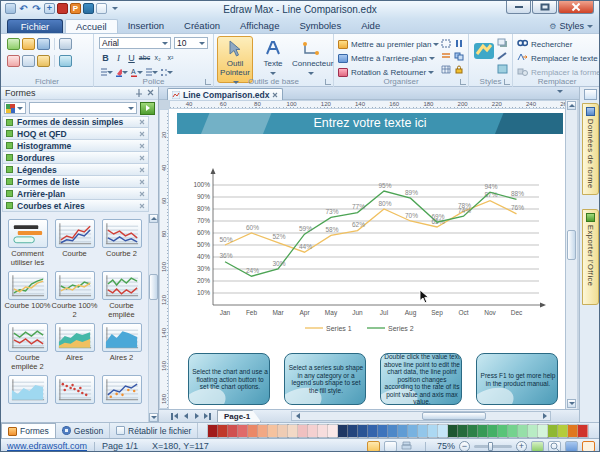  I want to click on group-icon, so click(458, 56).